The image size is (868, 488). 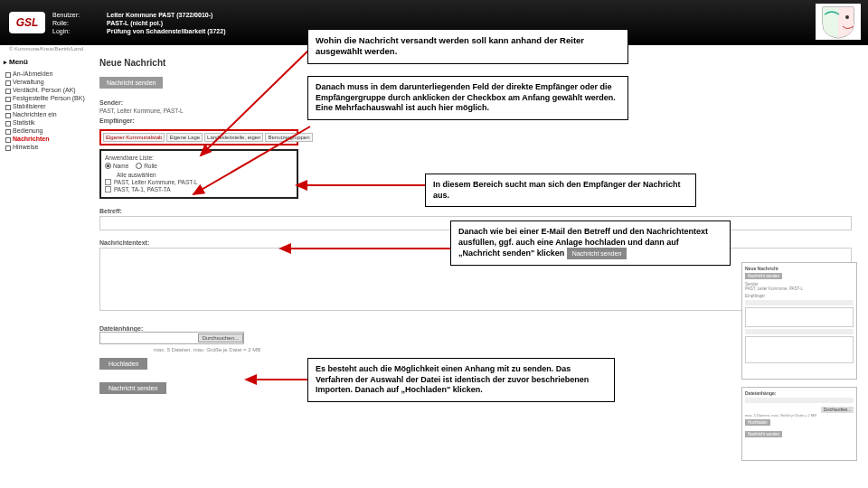 I want to click on tab-own-situation: Eigene Lage, so click(x=184, y=137).